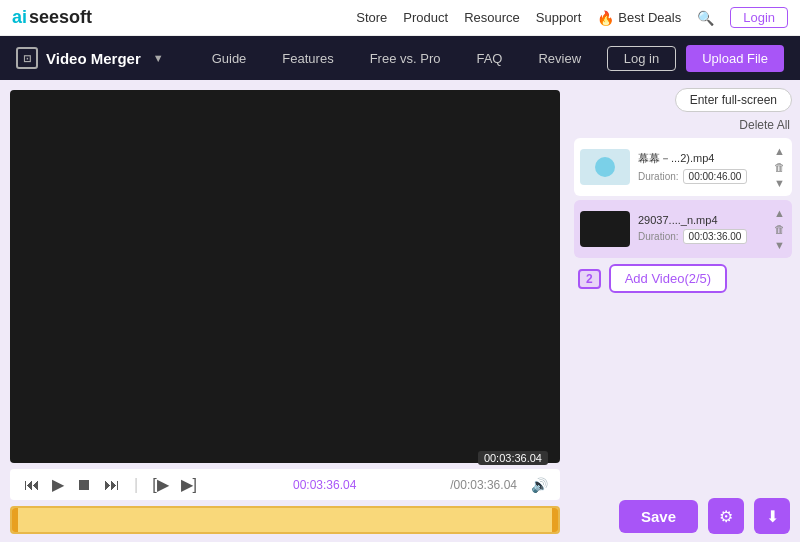 The image size is (800, 542). What do you see at coordinates (780, 167) in the screenshot?
I see `delete-button-1: 🗑` at bounding box center [780, 167].